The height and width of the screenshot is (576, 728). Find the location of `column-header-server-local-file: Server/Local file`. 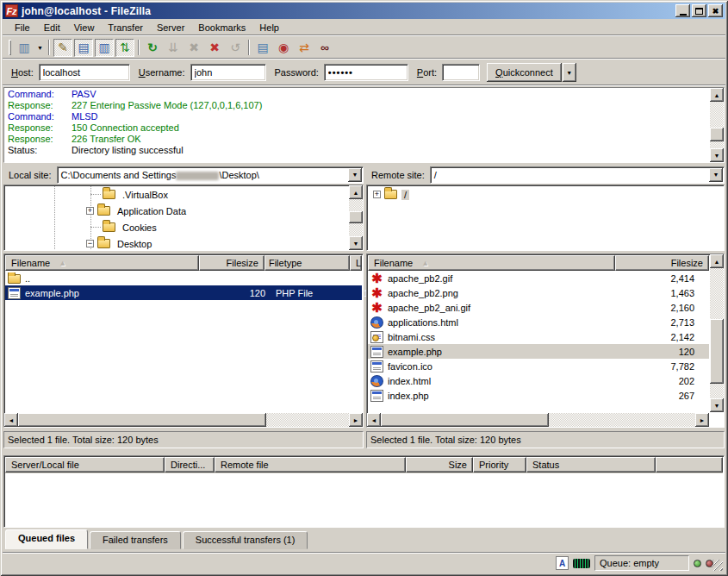

column-header-server-local-file: Server/Local file is located at coordinates (84, 465).